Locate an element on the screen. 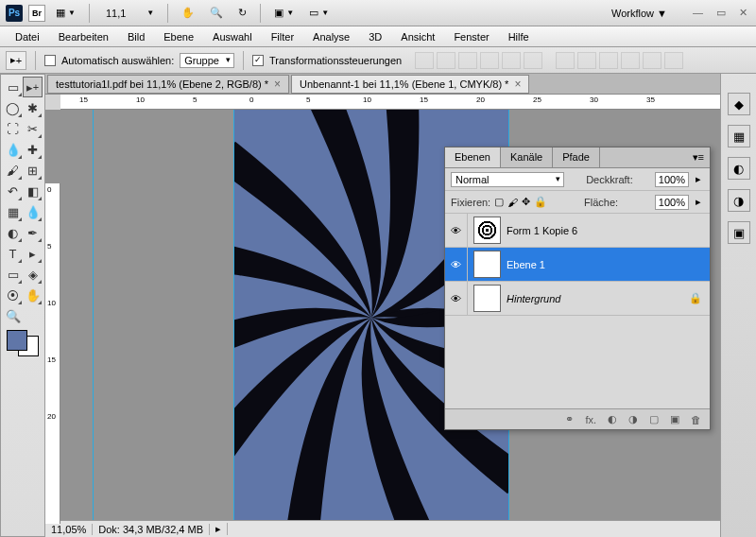  bridge-icon: Br is located at coordinates (37, 13).